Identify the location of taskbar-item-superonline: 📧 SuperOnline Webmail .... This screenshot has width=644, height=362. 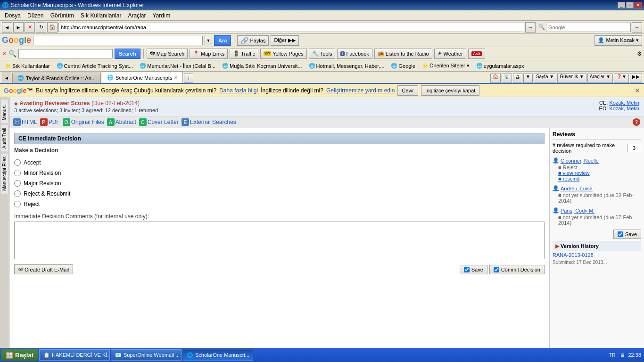
(146, 355).